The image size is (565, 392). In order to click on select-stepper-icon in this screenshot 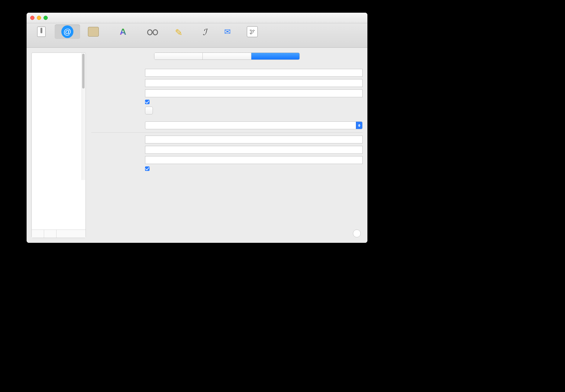, I will do `click(359, 125)`.